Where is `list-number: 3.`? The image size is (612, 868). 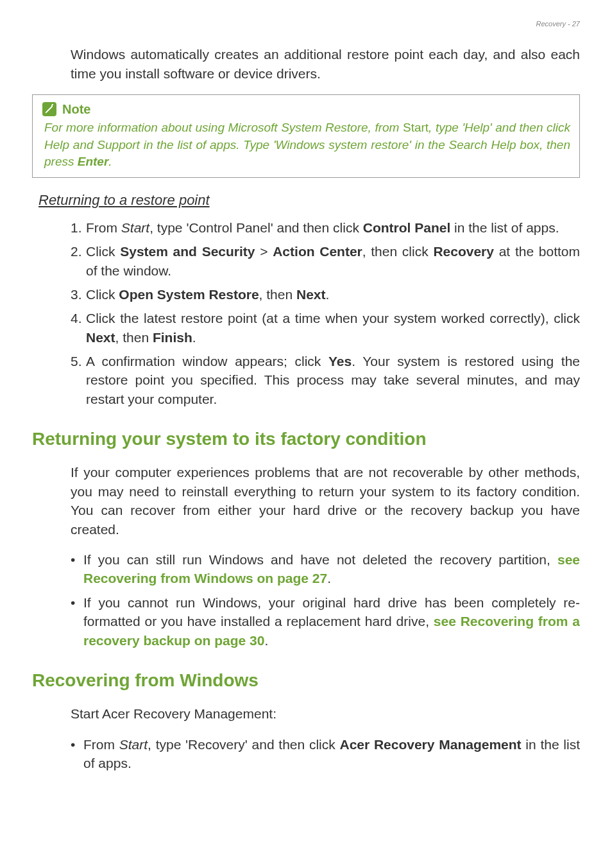
list-number: 3. is located at coordinates (78, 294).